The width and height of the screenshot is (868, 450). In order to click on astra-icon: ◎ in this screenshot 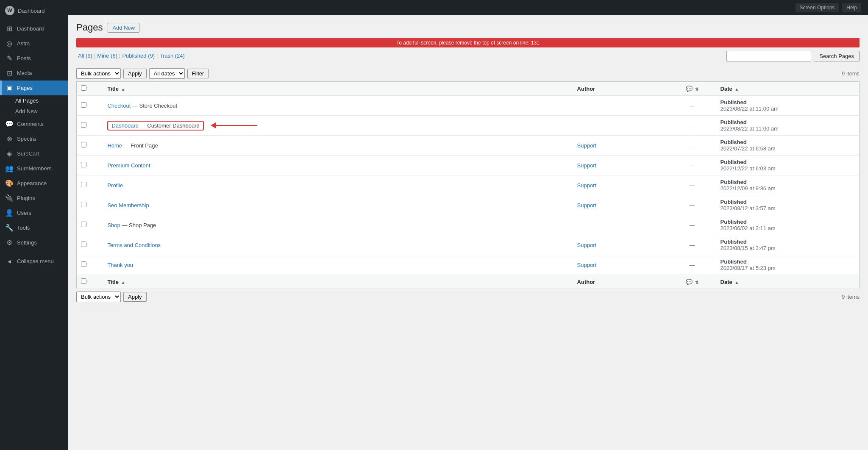, I will do `click(9, 43)`.